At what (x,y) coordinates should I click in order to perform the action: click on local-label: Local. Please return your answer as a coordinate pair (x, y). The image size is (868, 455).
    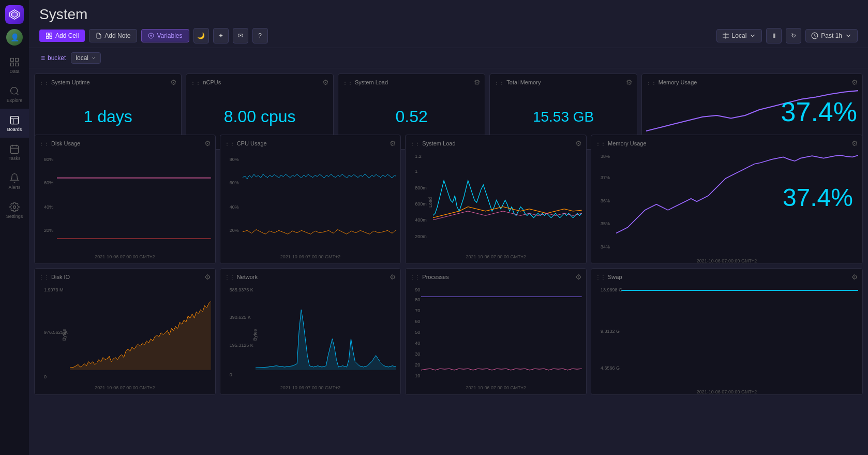
    Looking at the image, I should click on (740, 36).